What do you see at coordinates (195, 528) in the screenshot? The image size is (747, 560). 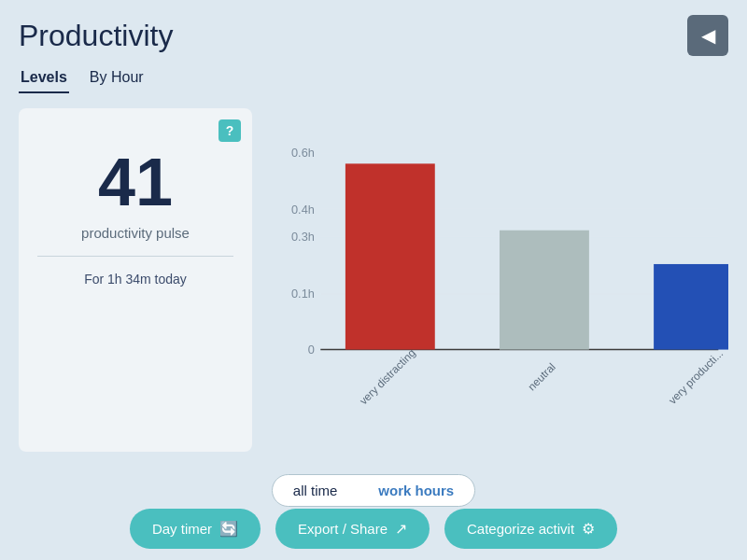 I see `day-timer-button: Day timer 🔄` at bounding box center [195, 528].